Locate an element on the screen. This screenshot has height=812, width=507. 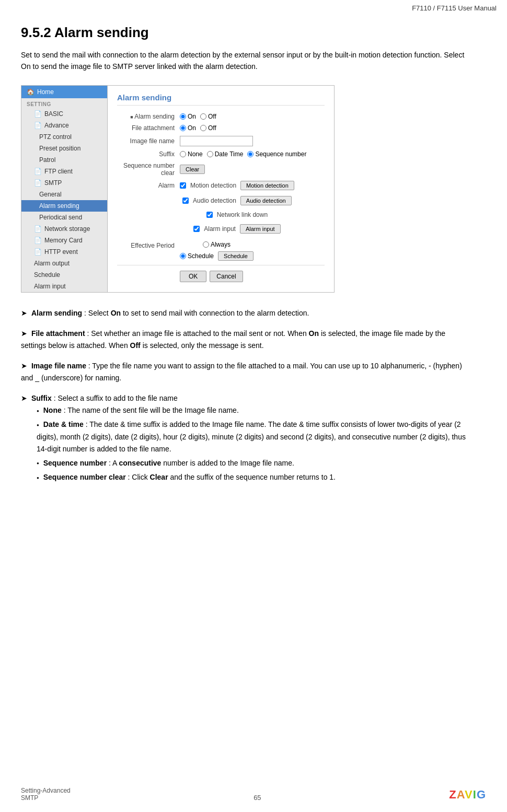
sidebar-item-preset: Preset position is located at coordinates (64, 148).